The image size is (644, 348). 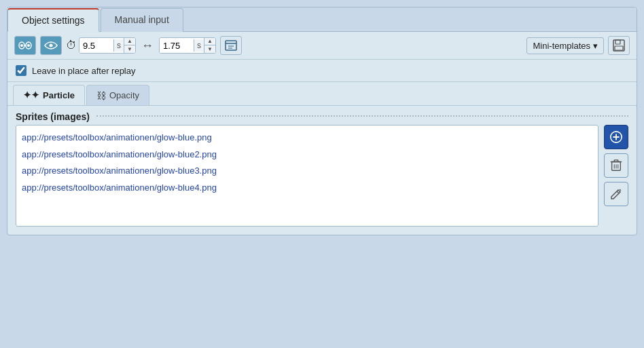 I want to click on trash-icon, so click(x=616, y=166).